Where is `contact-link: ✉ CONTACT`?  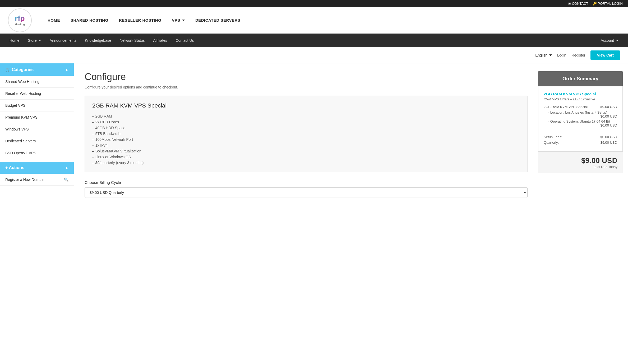
contact-link: ✉ CONTACT is located at coordinates (578, 4).